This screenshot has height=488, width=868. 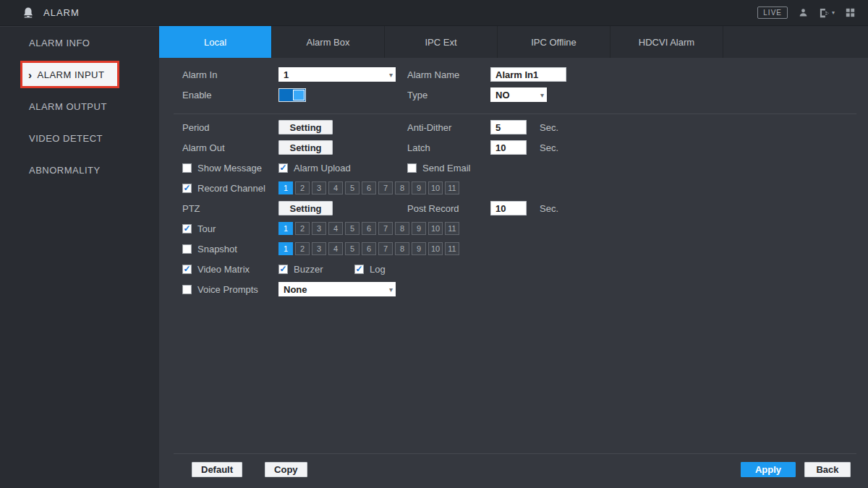 What do you see at coordinates (80, 138) in the screenshot?
I see `sidebar-item-video-detect: VIDEO DETECT` at bounding box center [80, 138].